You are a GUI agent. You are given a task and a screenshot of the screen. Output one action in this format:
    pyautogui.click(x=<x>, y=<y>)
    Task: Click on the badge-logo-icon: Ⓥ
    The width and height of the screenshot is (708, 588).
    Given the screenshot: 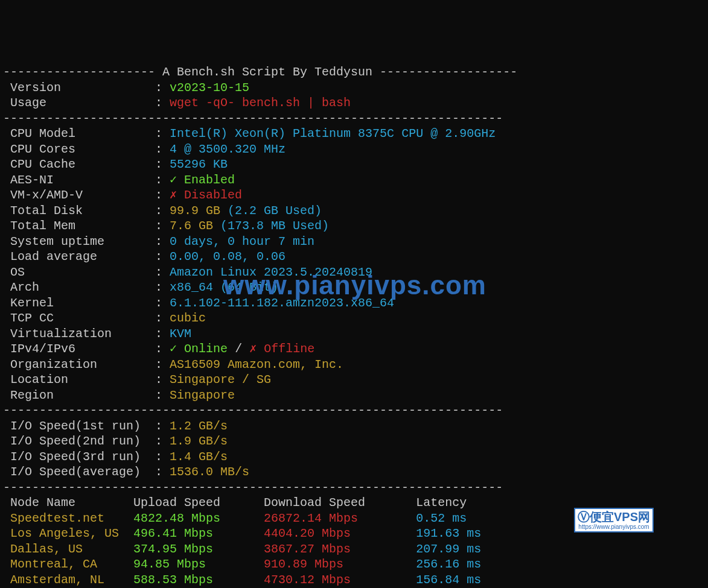 What is the action you would take?
    pyautogui.click(x=584, y=517)
    